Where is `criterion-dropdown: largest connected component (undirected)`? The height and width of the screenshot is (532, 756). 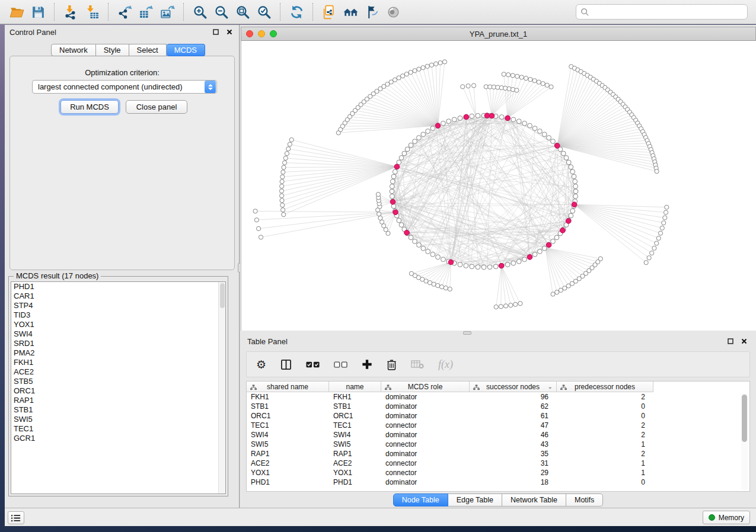
criterion-dropdown: largest connected component (undirected) is located at coordinates (125, 86).